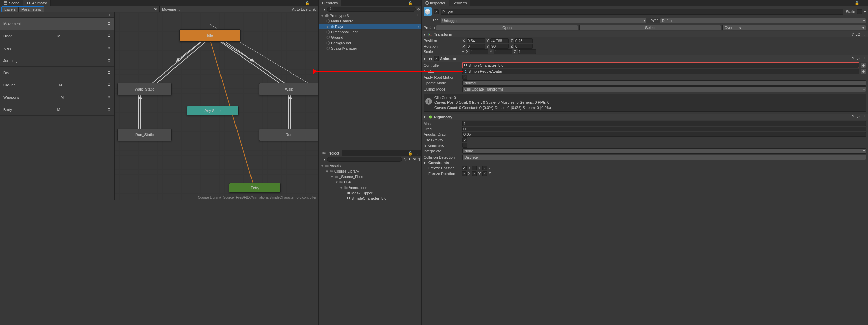 This screenshot has height=325, width=868. Describe the element at coordinates (465, 140) in the screenshot. I see `use-gravity-checkbox` at that location.